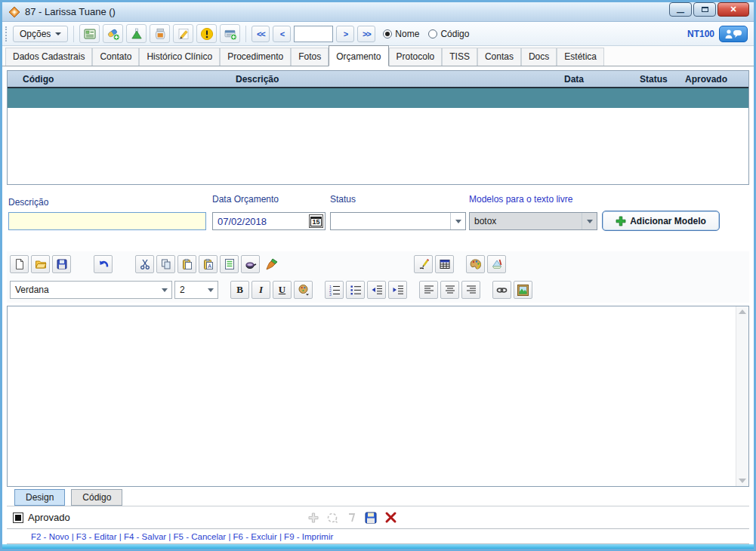  What do you see at coordinates (742, 481) in the screenshot?
I see `scroll-down-icon` at bounding box center [742, 481].